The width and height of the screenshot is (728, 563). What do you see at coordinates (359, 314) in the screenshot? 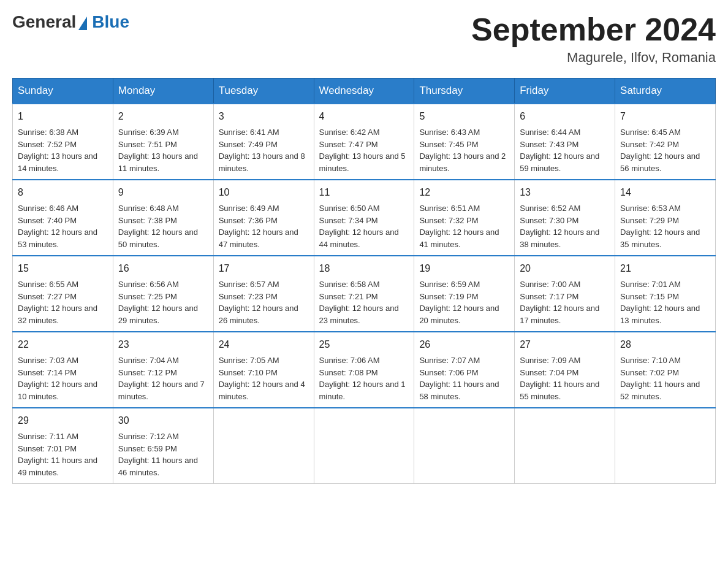
I see `daylight-text: Daylight: 12 hours and 23 minutes.` at bounding box center [359, 314].